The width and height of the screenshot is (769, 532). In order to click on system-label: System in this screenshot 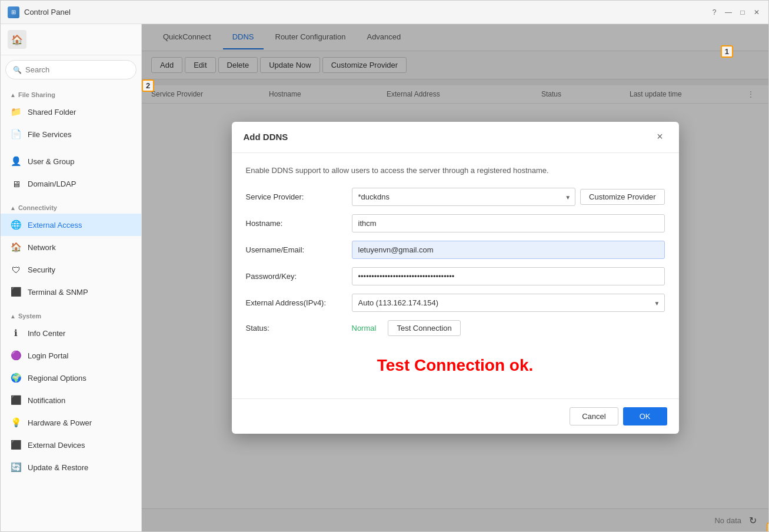, I will do `click(29, 316)`.